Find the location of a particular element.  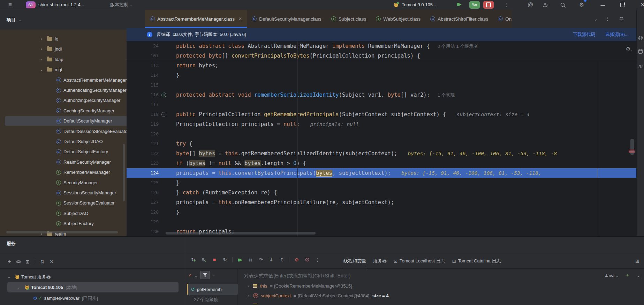

project-tree-item-cachingsecuritymanager: CCachingSecurityManager is located at coordinates (63, 111).